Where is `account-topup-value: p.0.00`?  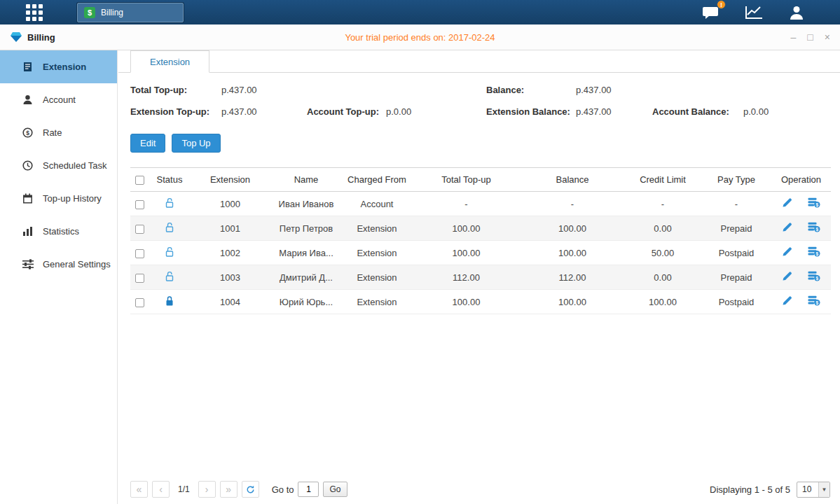
account-topup-value: p.0.00 is located at coordinates (436, 112).